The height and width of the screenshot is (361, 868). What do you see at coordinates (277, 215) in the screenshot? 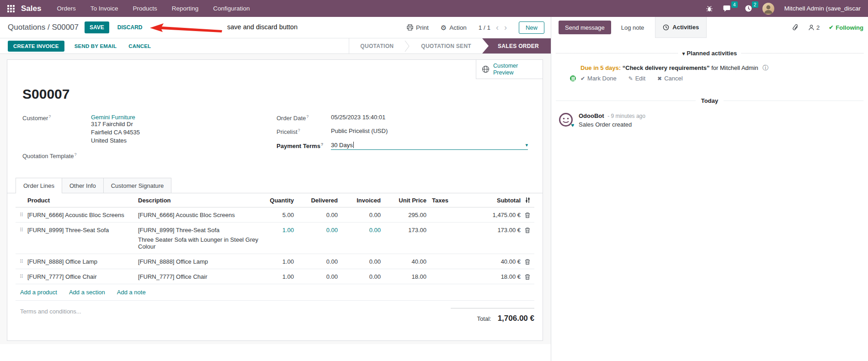
I see `cell-quantity: 5.00` at bounding box center [277, 215].